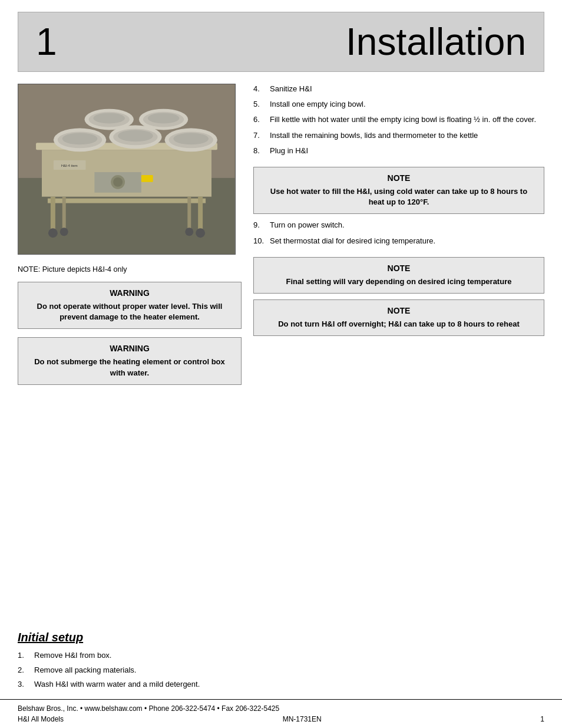 The height and width of the screenshot is (728, 562). Describe the element at coordinates (281, 638) in the screenshot. I see `initial-setup-title: Initial setup` at that location.